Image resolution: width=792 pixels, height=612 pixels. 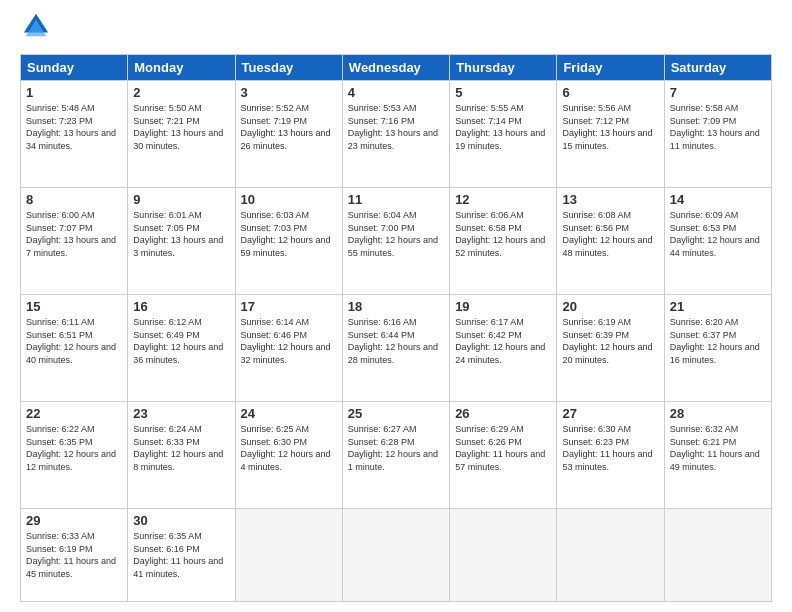 I want to click on logo-icon, so click(x=36, y=26).